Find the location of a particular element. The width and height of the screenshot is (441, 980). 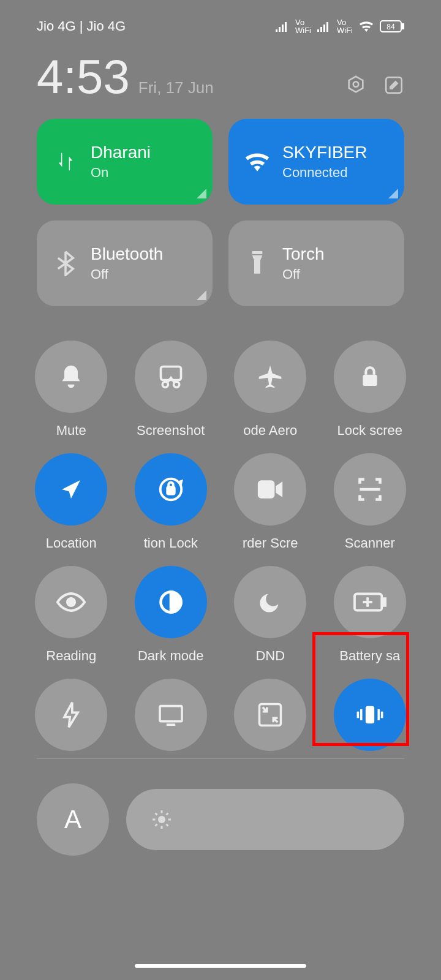

bluetooth-tile: Bluetooth Off is located at coordinates (125, 263).